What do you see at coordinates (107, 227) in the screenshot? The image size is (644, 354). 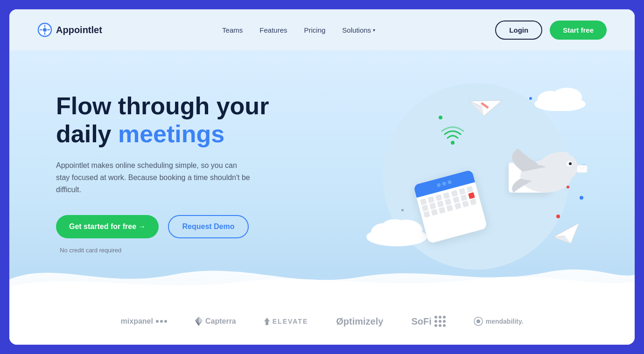 I see `get-started-button: Get started for free →` at bounding box center [107, 227].